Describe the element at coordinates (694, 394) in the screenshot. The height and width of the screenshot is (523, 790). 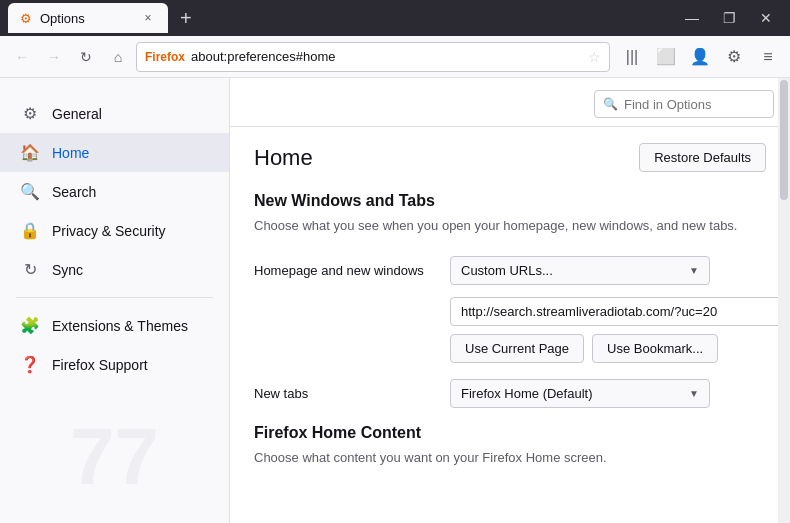
I see `new-tabs-dropdown-arrow: ▼` at that location.